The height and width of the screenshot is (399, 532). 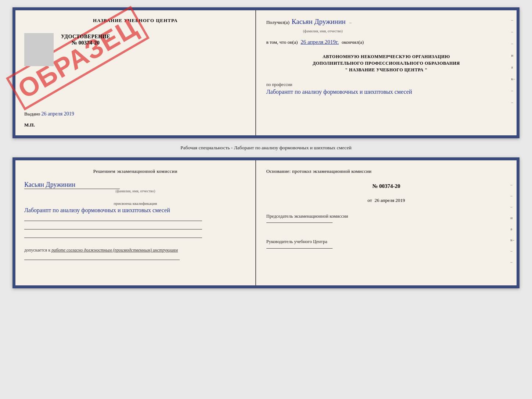 What do you see at coordinates (86, 43) in the screenshot?
I see `udostoverenie-number: № 00374-20` at bounding box center [86, 43].